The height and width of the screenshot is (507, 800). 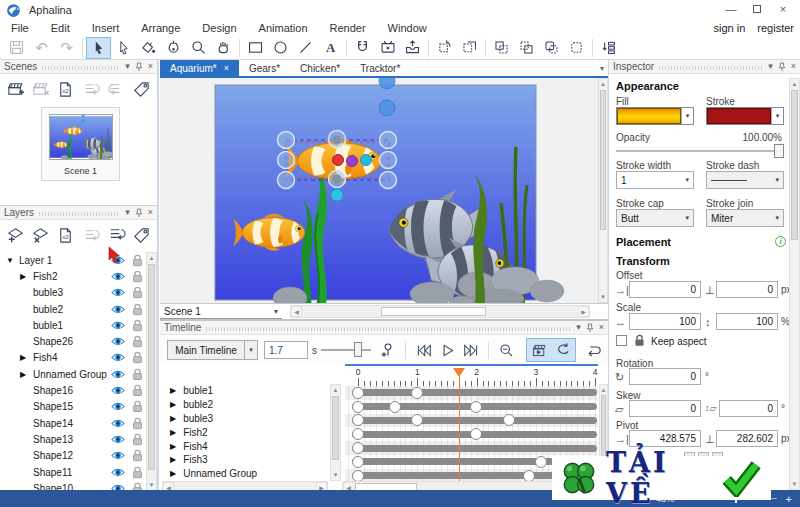 I want to click on merge-layer-up-button, so click(x=116, y=236).